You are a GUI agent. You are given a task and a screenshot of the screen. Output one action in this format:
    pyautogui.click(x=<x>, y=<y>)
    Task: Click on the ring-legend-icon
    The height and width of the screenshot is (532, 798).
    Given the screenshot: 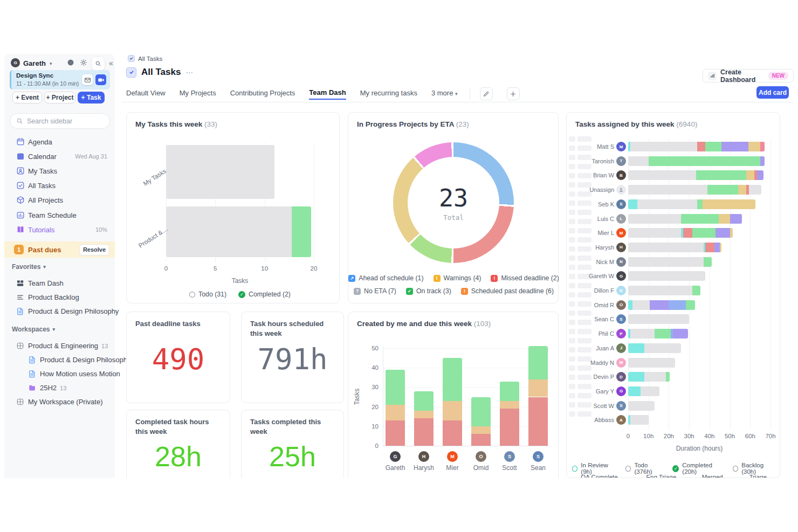 What is the action you would take?
    pyautogui.click(x=192, y=294)
    